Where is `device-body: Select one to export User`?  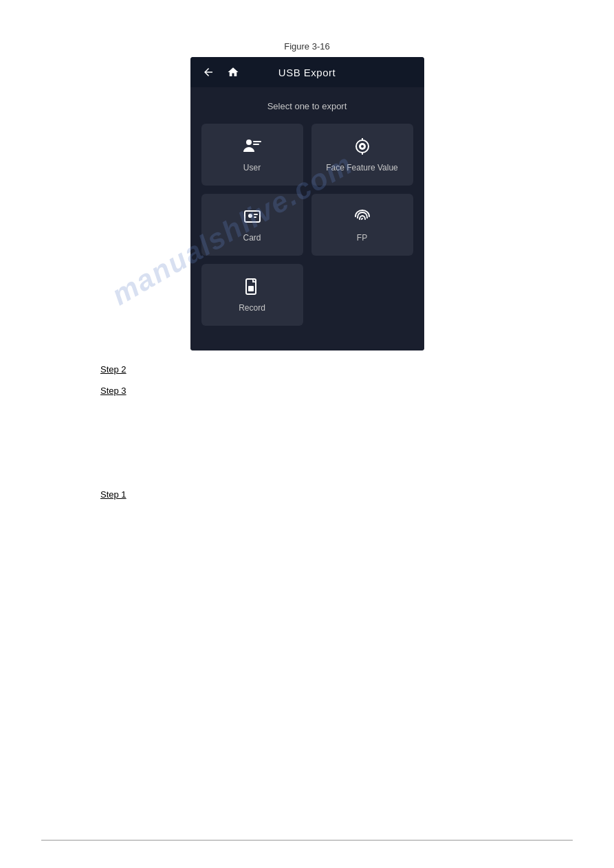
device-body: Select one to export User is located at coordinates (307, 219).